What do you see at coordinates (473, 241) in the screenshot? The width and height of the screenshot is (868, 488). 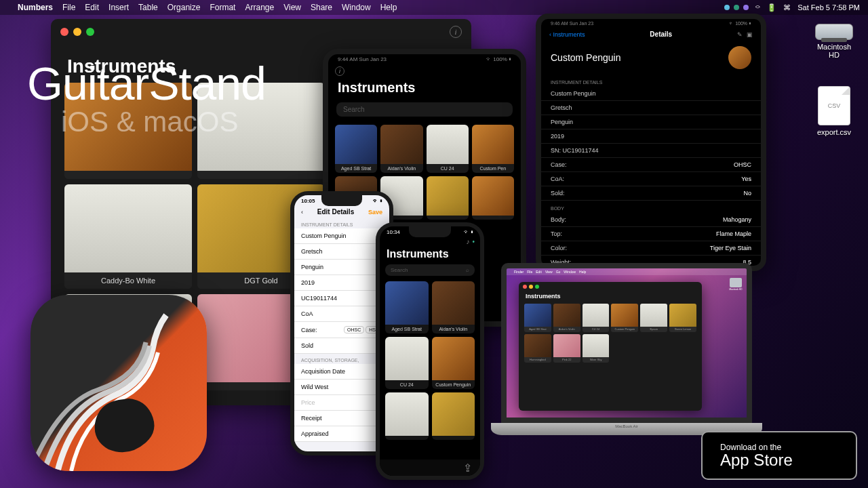 I see `add-icon: •` at bounding box center [473, 241].